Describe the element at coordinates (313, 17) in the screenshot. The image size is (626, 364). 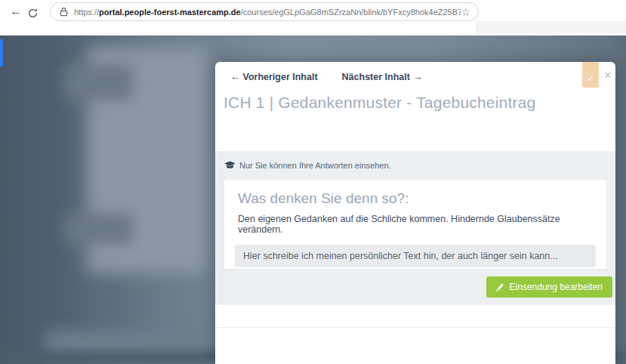
I see `browser-chrome: ← https://portal.people-foerst-mastercam…` at that location.